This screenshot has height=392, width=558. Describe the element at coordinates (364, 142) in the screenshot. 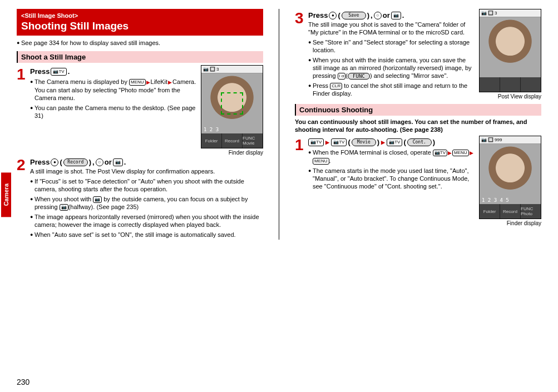

I see `movie-pill-icon: Movie` at that location.